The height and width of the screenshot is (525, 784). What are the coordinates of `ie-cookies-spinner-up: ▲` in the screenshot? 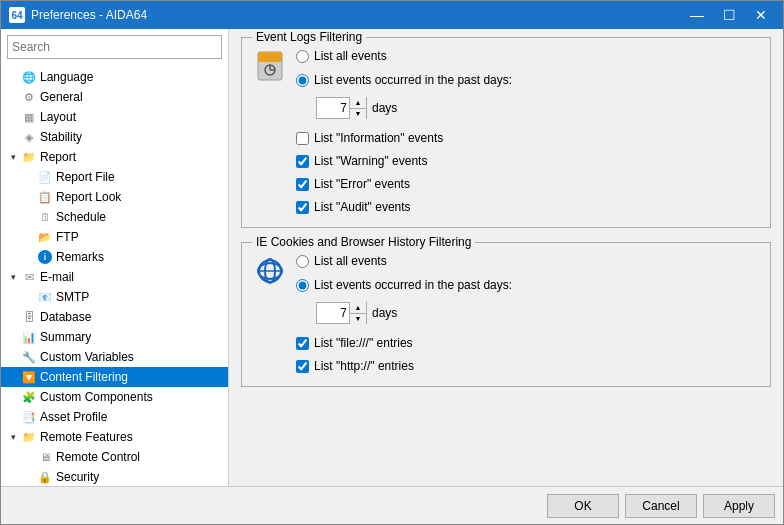 It's located at (358, 308).